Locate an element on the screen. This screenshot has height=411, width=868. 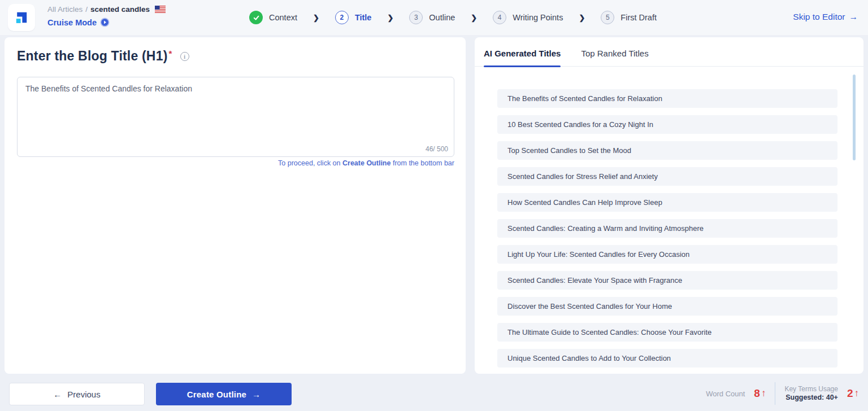
title-suggestion-item: Top Scented Candles to Set the Mood is located at coordinates (667, 150).